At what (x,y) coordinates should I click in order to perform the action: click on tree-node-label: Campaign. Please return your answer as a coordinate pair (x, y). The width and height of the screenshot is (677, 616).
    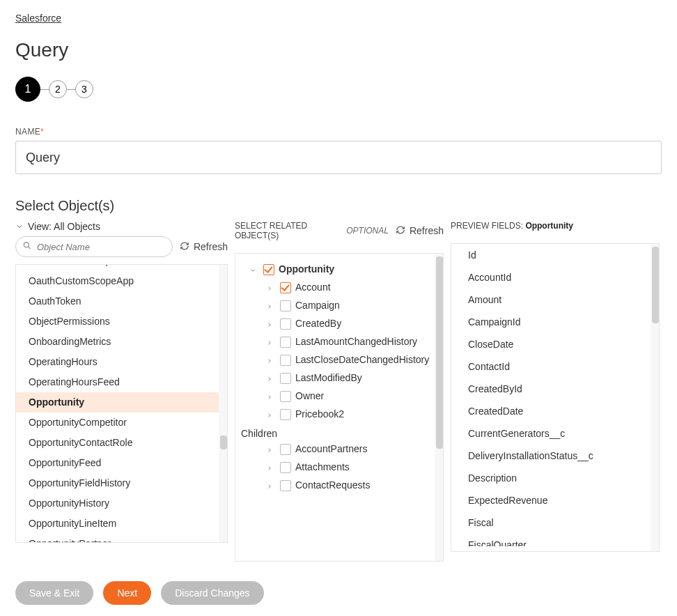
    Looking at the image, I should click on (318, 305).